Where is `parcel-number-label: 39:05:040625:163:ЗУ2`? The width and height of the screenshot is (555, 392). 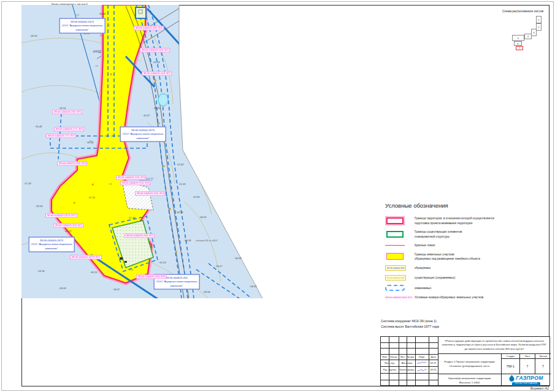
parcel-number-label: 39:05:040625:163:ЗУ2 is located at coordinates (157, 74).